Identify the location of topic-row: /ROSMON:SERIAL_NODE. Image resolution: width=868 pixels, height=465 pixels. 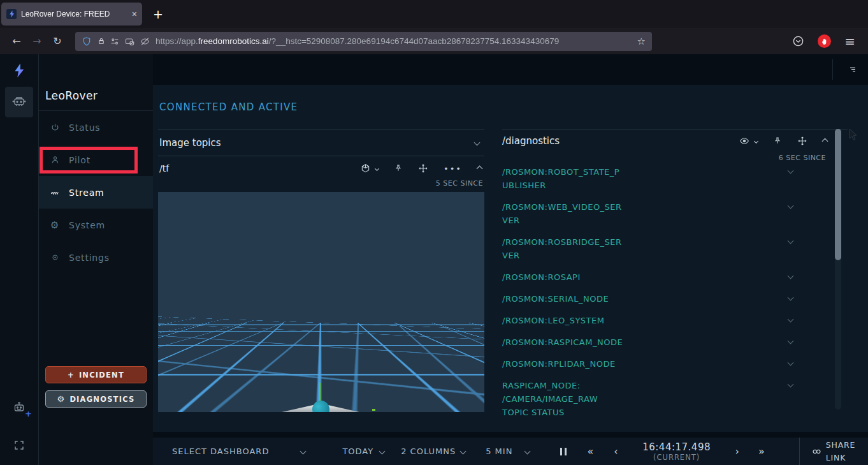
(675, 299).